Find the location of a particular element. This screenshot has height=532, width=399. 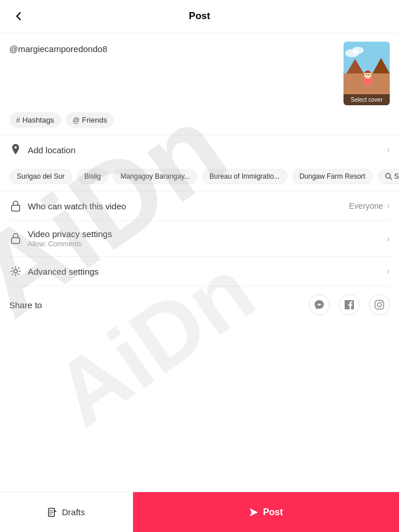

drafts-icon is located at coordinates (53, 512).